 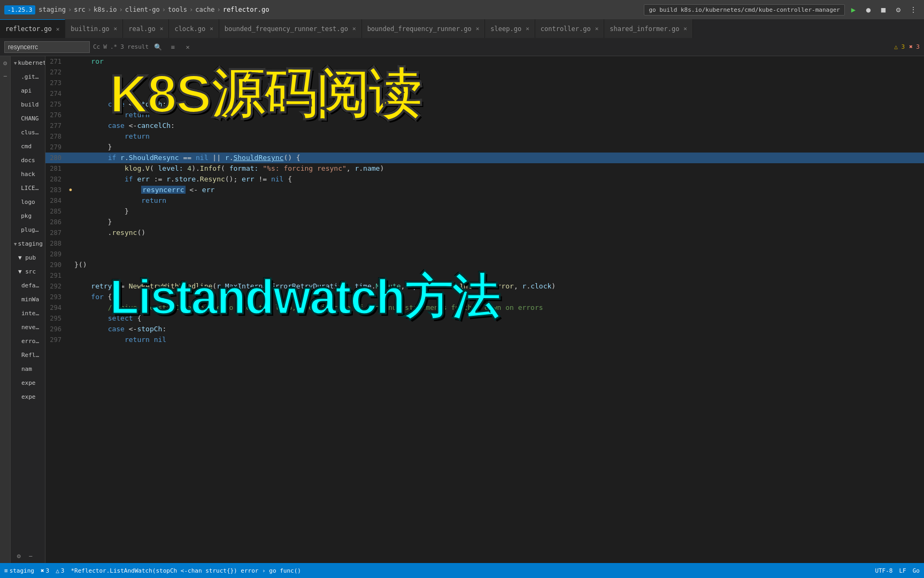 I want to click on line-content-282: if err := r.store.Resync(); err != nil {, so click(x=499, y=179).